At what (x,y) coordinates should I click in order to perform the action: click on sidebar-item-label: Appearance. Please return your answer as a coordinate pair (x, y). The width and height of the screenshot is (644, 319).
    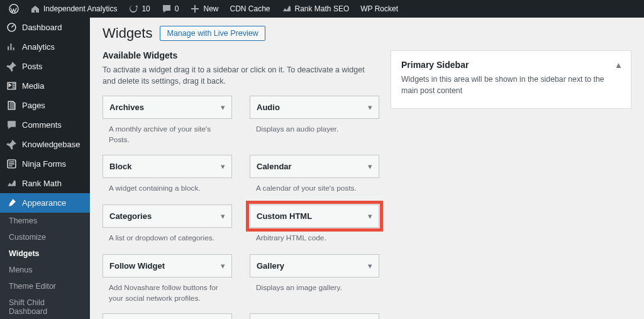
    Looking at the image, I should click on (44, 203).